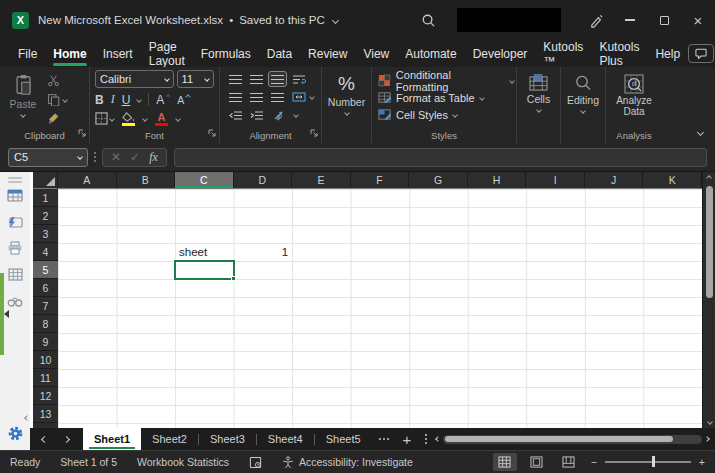 The height and width of the screenshot is (473, 715). I want to click on row-header-5: 5, so click(46, 270).